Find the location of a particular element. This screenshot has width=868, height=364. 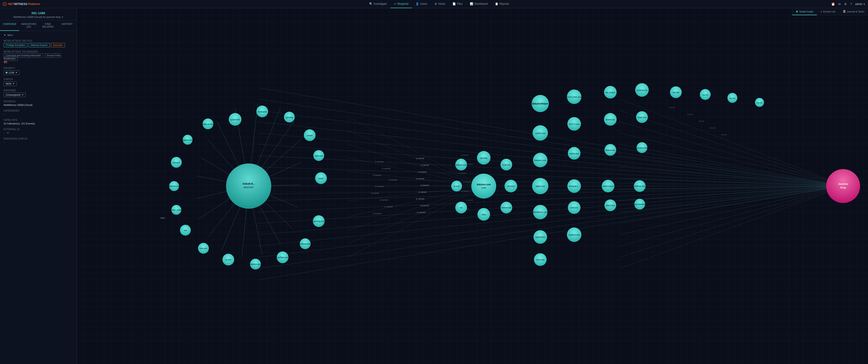

logo: N NETWITNESS Platform is located at coordinates (22, 4).